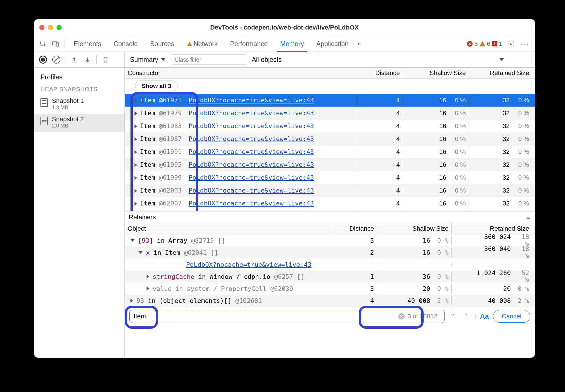  Describe the element at coordinates (79, 105) in the screenshot. I see `snapshot-item-1: Snapshot 1 1.3 MB` at that location.